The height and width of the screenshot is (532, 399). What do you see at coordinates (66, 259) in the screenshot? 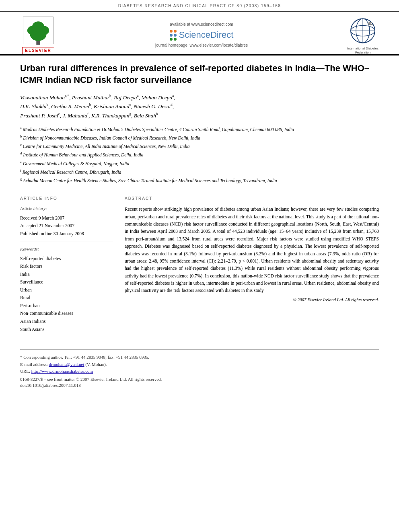
I see `keyword-item: Self-reported diabetes` at bounding box center [66, 259].